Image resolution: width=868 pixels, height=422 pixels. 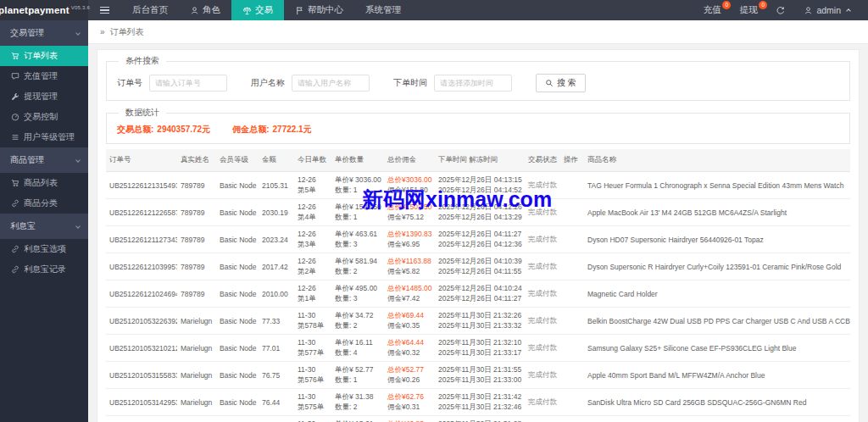 I want to click on unit-price-qty-cell: 单价¥ 581.94数量: 2, so click(x=358, y=267).